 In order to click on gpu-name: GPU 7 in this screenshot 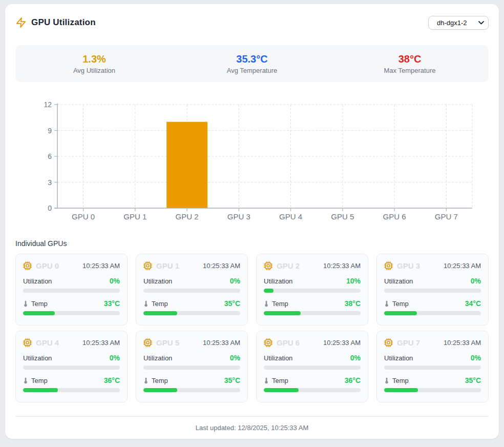, I will do `click(409, 342)`.